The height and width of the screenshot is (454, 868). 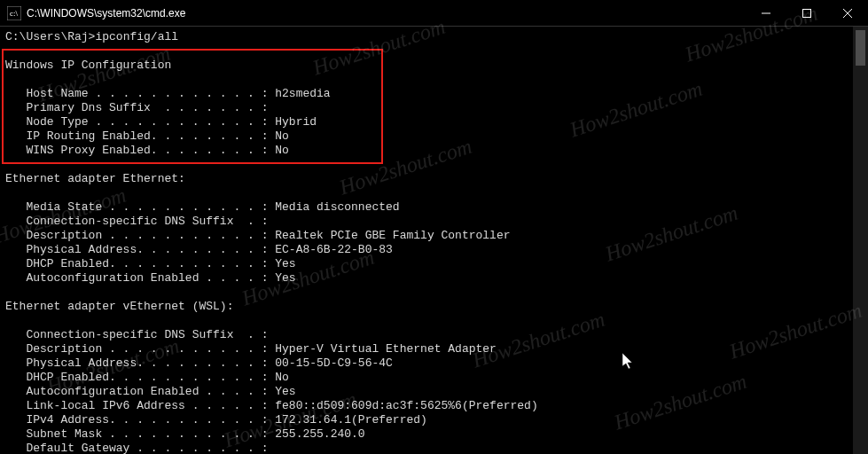 I want to click on section-header-ipconfig: Windows IP Configuration, so click(x=89, y=66).